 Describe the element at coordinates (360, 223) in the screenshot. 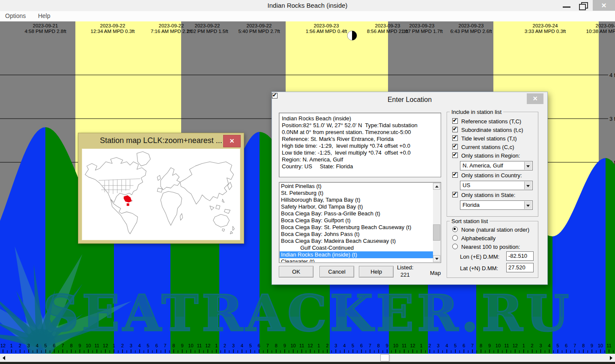

I see `station-list-box: Point Pinellas (t)St. Petersburg (t)Hill…` at that location.